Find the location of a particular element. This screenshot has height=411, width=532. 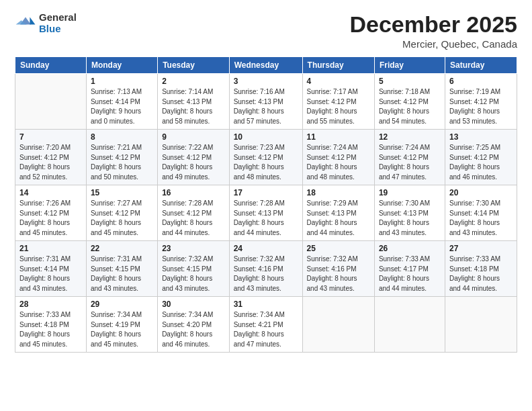

calendar-week-row: 21Sunrise: 7:31 AMSunset: 4:14 PMDayligh… is located at coordinates (266, 269).